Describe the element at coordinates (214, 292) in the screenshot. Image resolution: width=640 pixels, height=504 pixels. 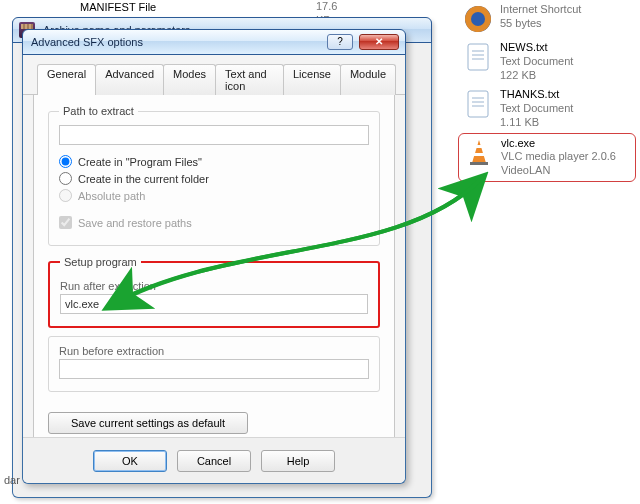
I see `group-setup-program: Setup program Run after extraction` at that location.